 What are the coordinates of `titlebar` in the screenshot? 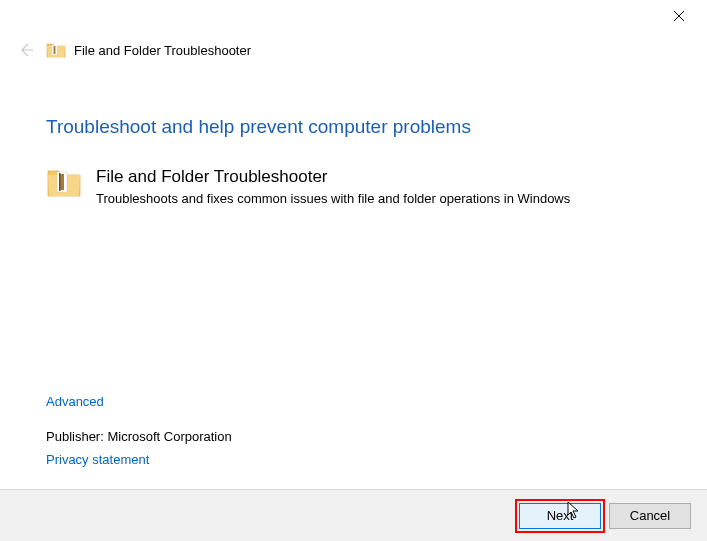 It's located at (354, 16).